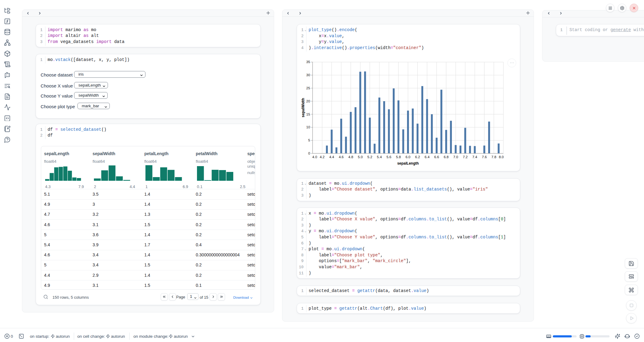 The width and height of the screenshot is (644, 342). Describe the element at coordinates (465, 157) in the screenshot. I see `svg-text: 7.2` at that location.